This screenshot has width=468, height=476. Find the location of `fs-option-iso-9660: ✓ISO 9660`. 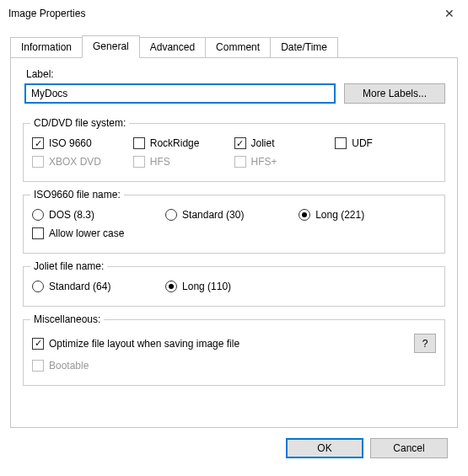

fs-option-iso-9660: ✓ISO 9660 is located at coordinates (83, 143).